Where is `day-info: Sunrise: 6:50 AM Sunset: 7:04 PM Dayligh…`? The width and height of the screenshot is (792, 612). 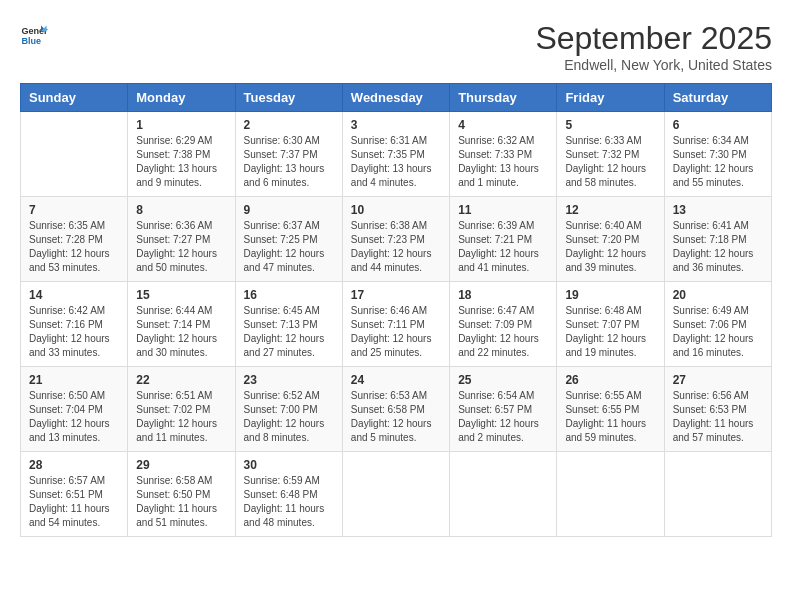 day-info: Sunrise: 6:50 AM Sunset: 7:04 PM Dayligh… is located at coordinates (74, 417).